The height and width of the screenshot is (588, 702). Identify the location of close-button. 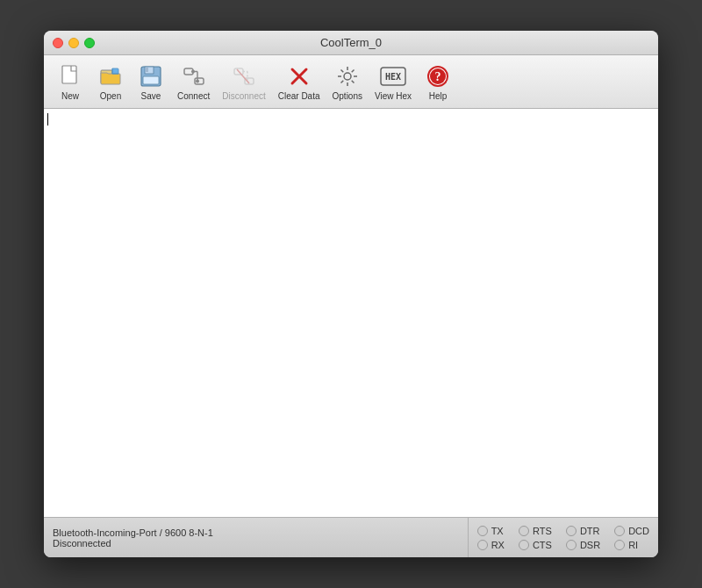
(58, 43).